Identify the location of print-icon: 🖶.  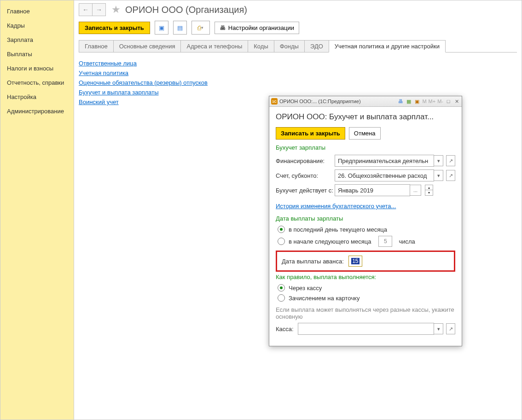
(223, 28).